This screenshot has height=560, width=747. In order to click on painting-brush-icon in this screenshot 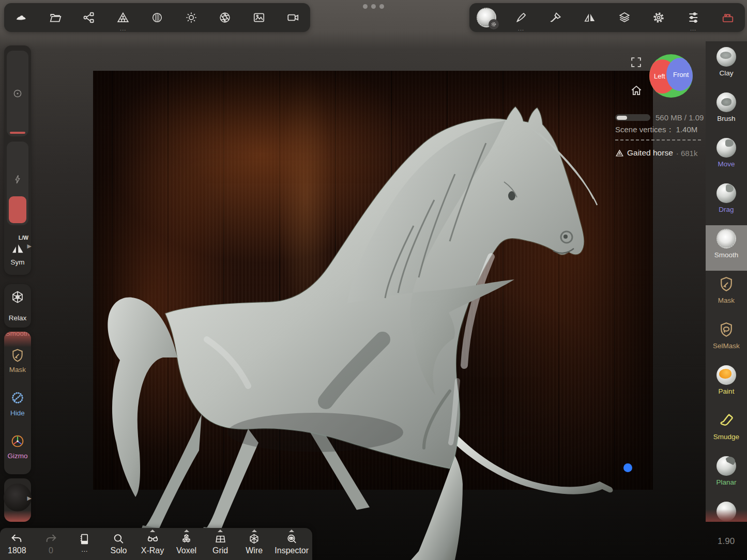, I will do `click(556, 18)`.